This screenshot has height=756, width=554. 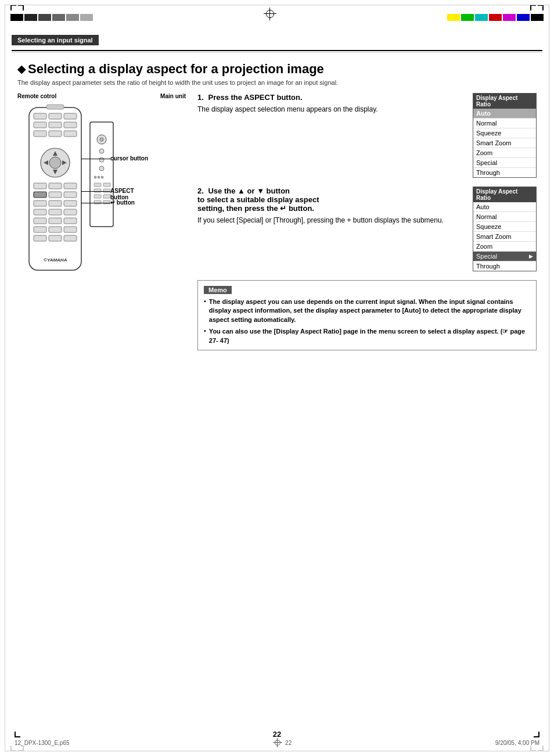 I want to click on enter-button-label: ↵ button, so click(x=123, y=202).